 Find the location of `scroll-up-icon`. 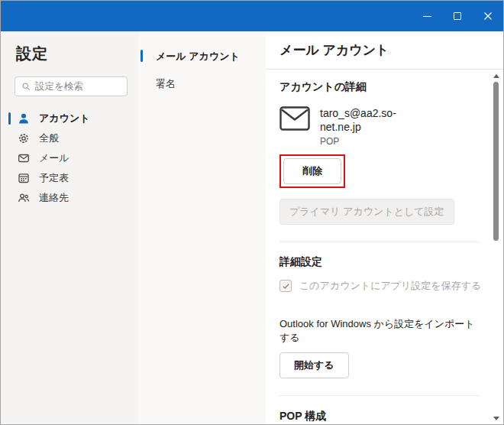

scroll-up-icon is located at coordinates (496, 76).